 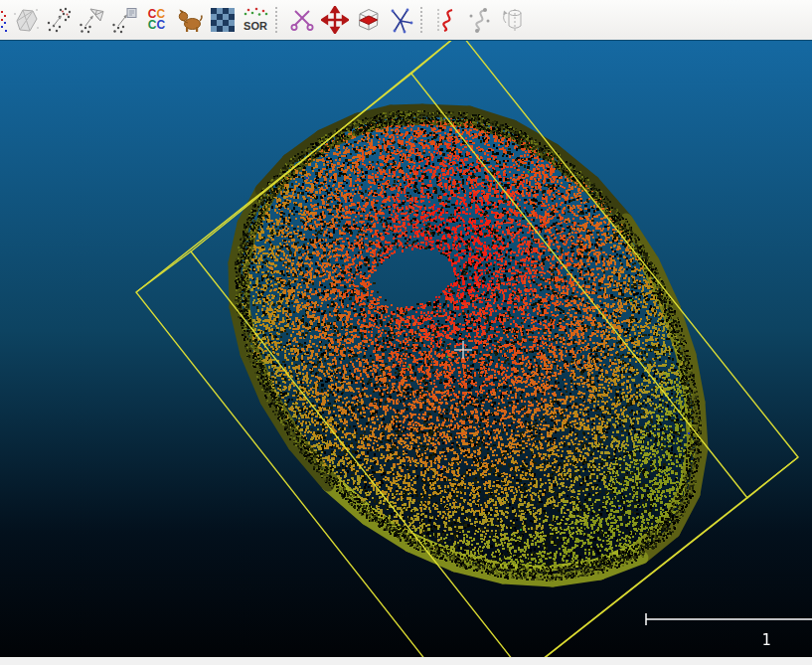 What do you see at coordinates (368, 20) in the screenshot?
I see `cross-section-icon` at bounding box center [368, 20].